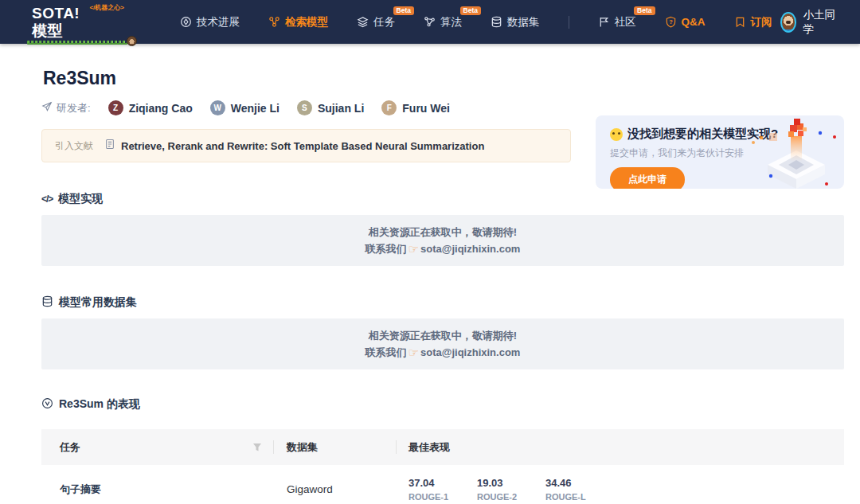  I want to click on avatar: Z, so click(116, 108).